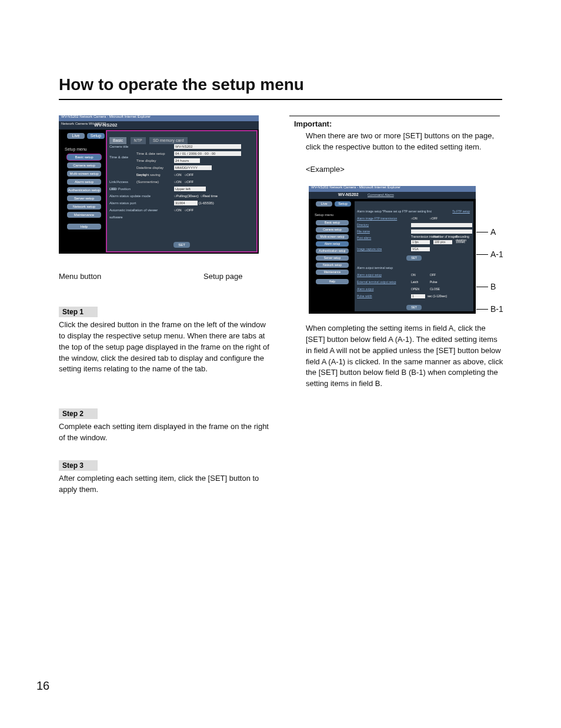  I want to click on app-header: WV-NS202 Command Alarm, so click(392, 195).